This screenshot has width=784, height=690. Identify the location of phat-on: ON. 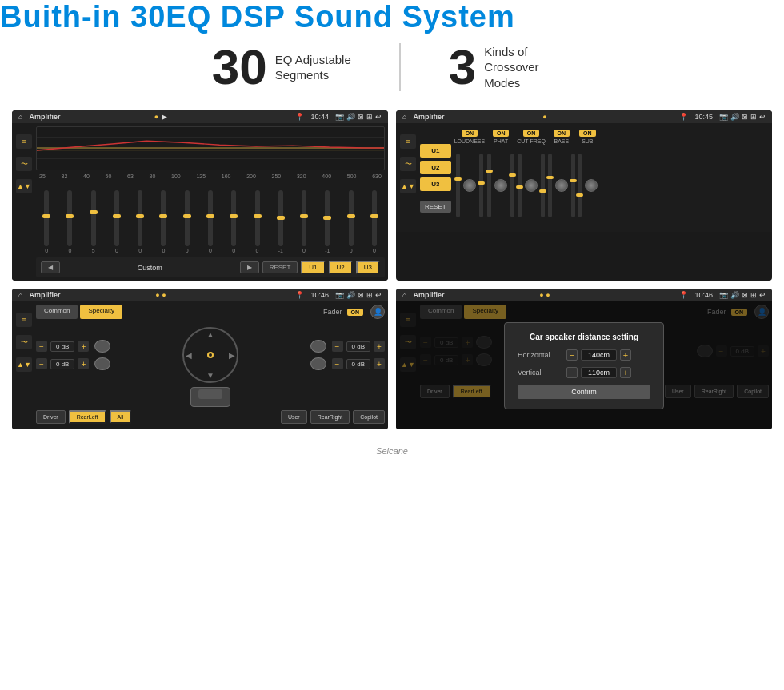
(501, 133).